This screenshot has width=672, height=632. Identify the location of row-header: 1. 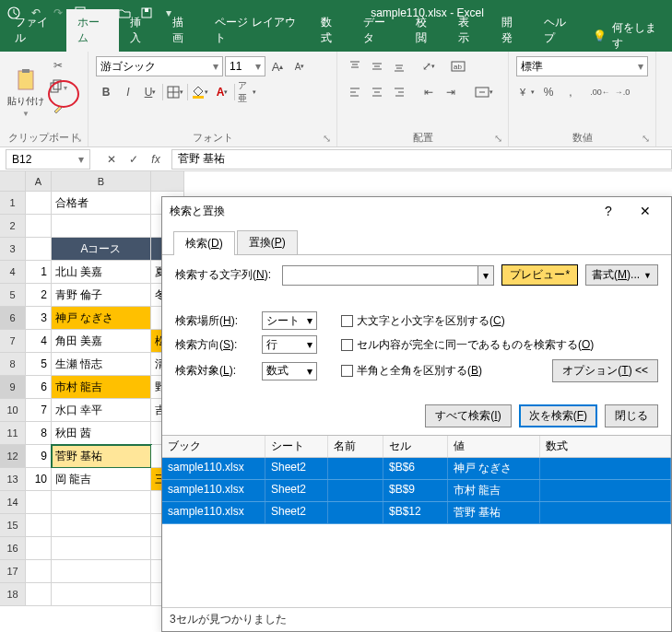
(13, 203).